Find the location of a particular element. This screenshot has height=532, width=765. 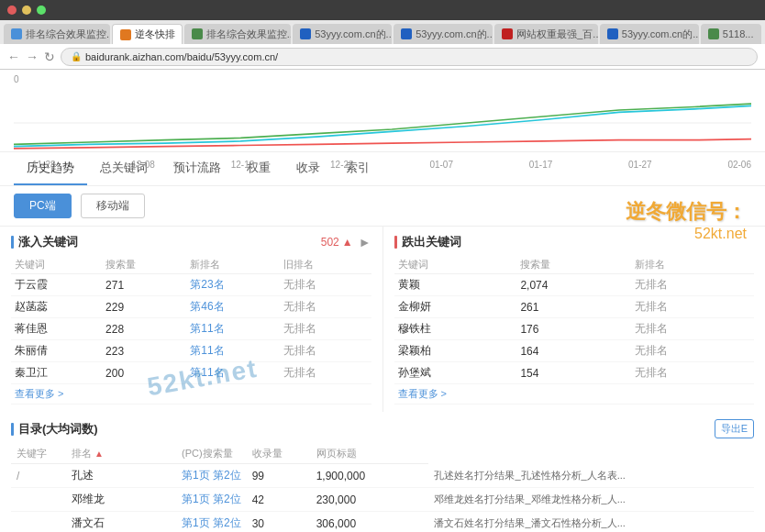

rank-sort-icon: ▲ is located at coordinates (99, 453).